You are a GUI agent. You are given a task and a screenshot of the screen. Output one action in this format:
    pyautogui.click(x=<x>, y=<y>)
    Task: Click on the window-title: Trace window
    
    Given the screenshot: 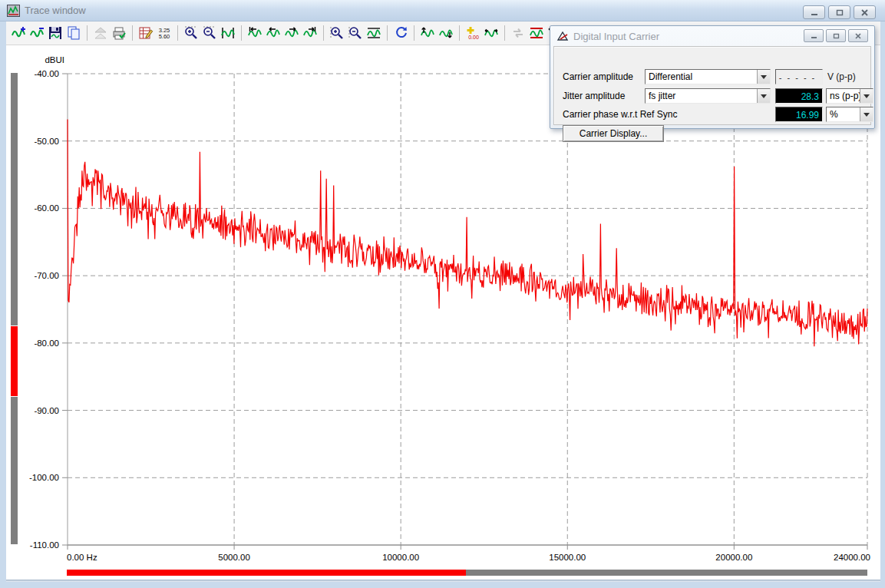 What is the action you would take?
    pyautogui.click(x=55, y=11)
    